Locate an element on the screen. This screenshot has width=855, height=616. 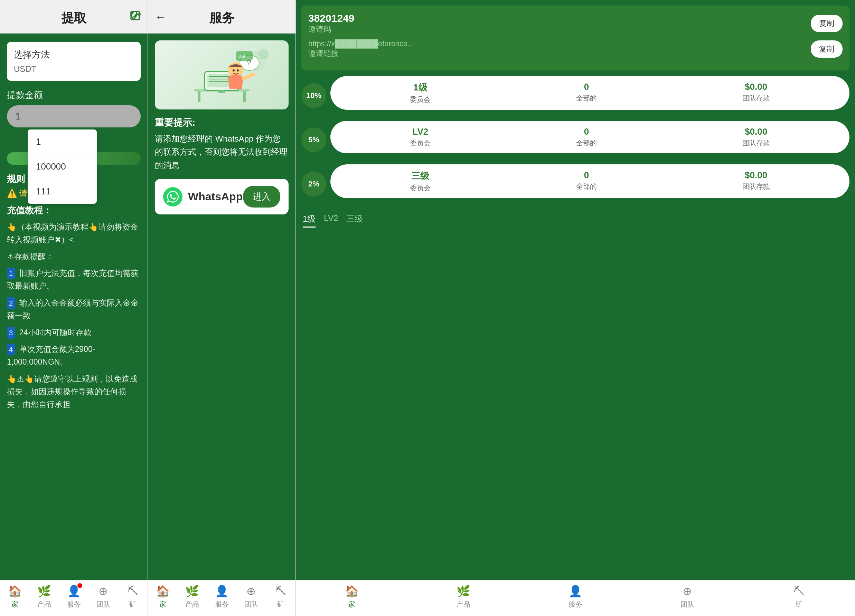
whatsapp-left: WhatsApp is located at coordinates (203, 197).